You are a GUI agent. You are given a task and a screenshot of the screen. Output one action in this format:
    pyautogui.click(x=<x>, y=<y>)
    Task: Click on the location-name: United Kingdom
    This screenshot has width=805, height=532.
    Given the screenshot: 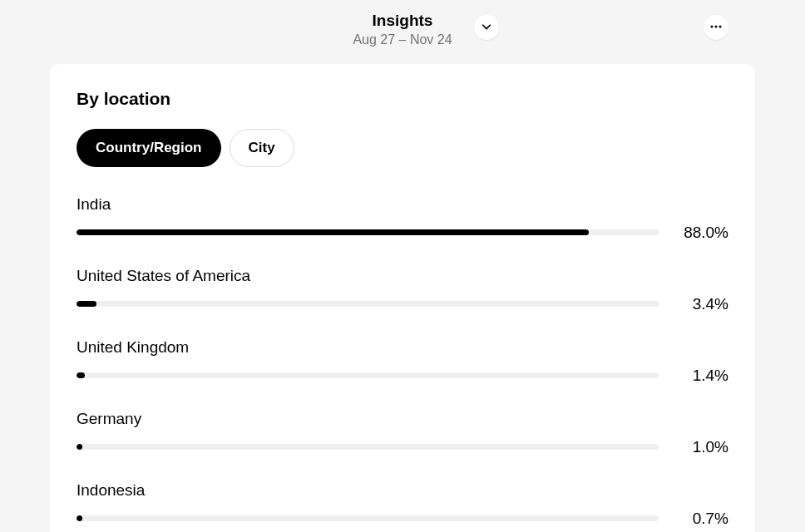 What is the action you would take?
    pyautogui.click(x=402, y=347)
    